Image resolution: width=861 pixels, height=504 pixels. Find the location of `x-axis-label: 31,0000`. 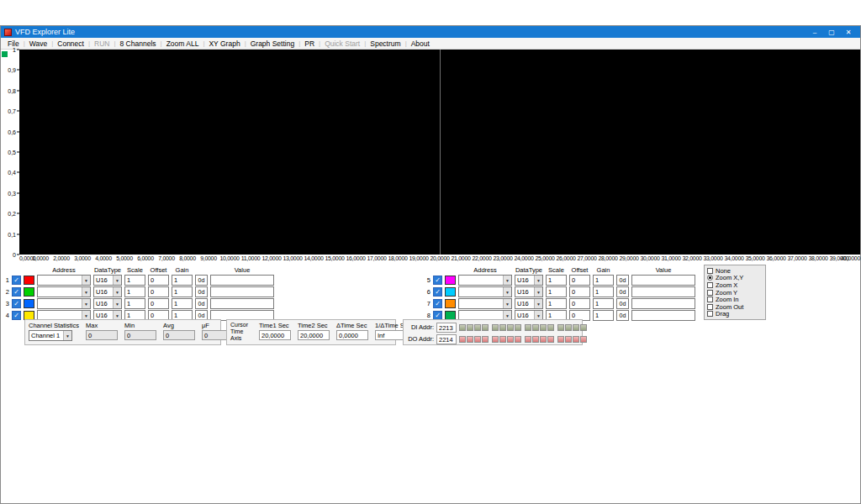

x-axis-label: 31,0000 is located at coordinates (671, 259).